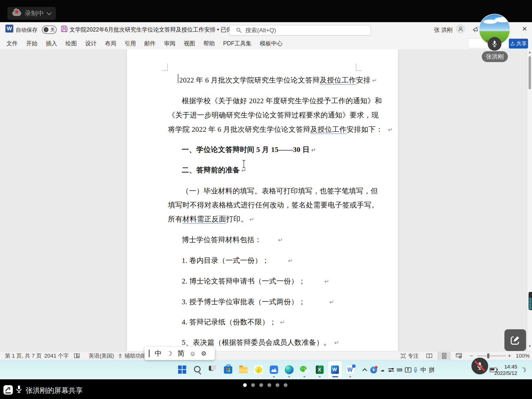  Describe the element at coordinates (266, 370) in the screenshot. I see `taskbar: ☁ ⌨ 中 拼 14:45 2022/5/12 ☽` at that location.